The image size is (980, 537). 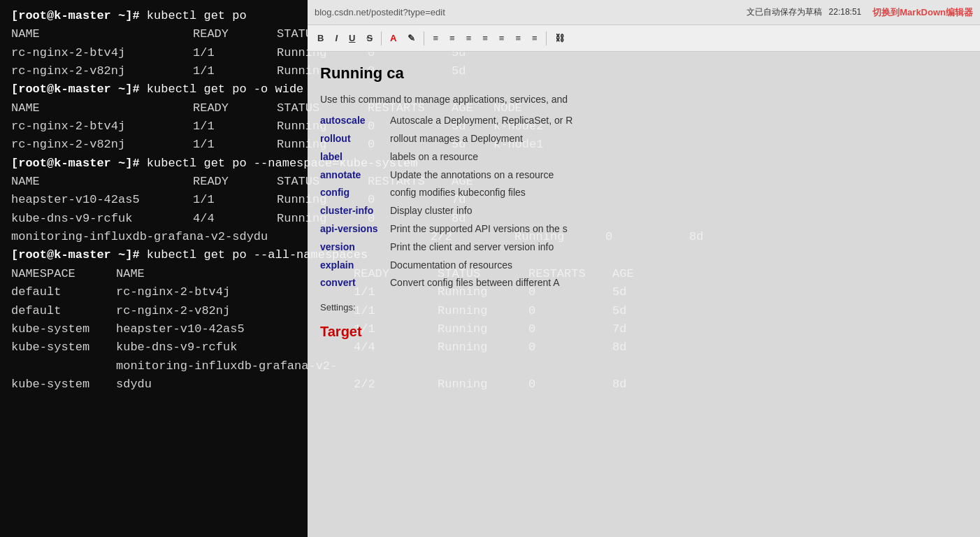 I want to click on bold-button: B, so click(x=320, y=38).